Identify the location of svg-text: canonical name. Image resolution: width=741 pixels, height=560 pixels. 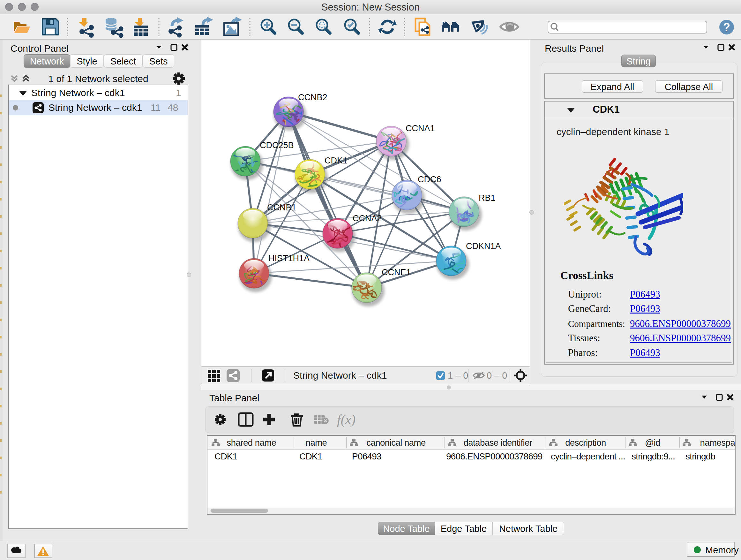
(396, 443).